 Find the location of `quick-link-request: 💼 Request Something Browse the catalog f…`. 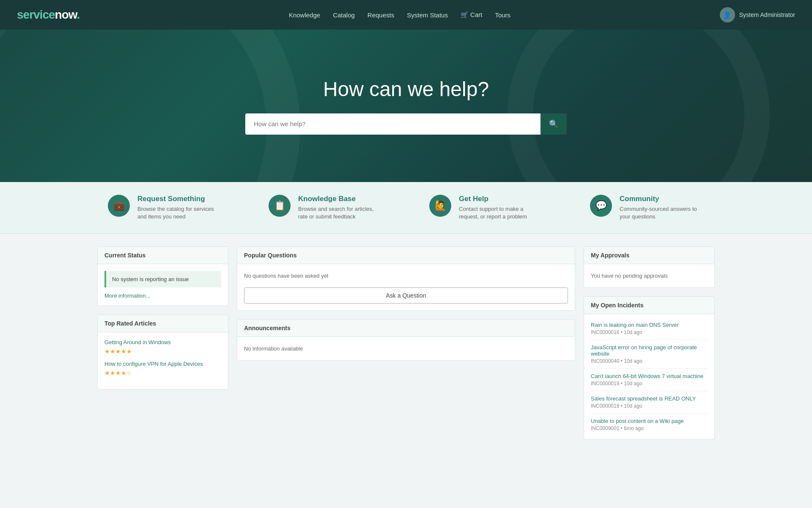

quick-link-request: 💼 Request Something Browse the catalog f… is located at coordinates (165, 207).